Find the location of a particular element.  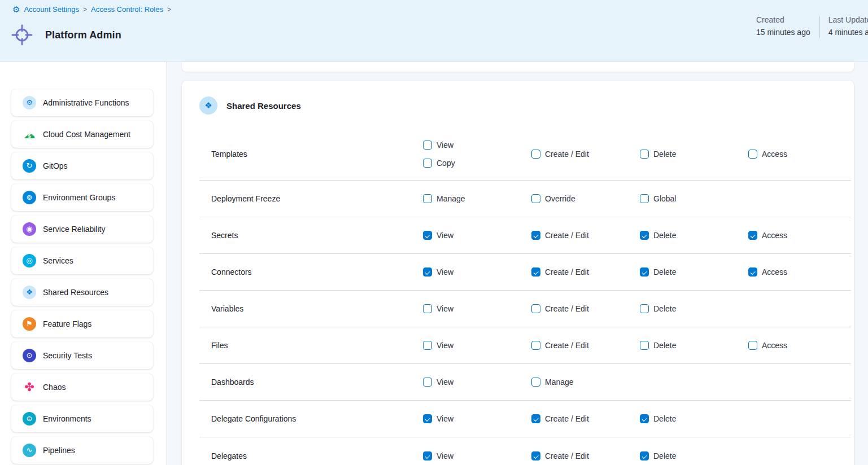

sidebar-item-security-tests: ⊙ Security Tests is located at coordinates (82, 356).